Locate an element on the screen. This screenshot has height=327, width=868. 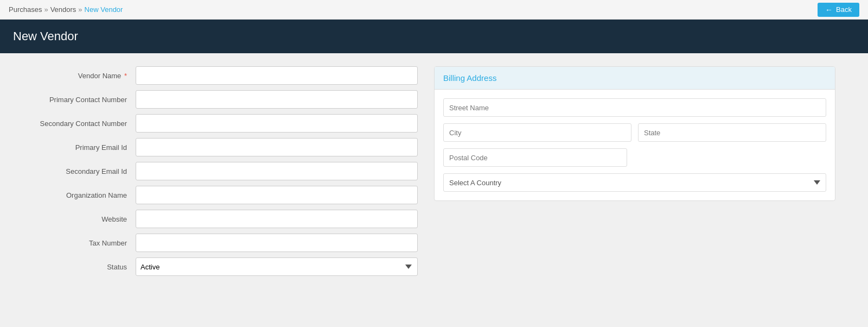
city-state-row is located at coordinates (635, 133).